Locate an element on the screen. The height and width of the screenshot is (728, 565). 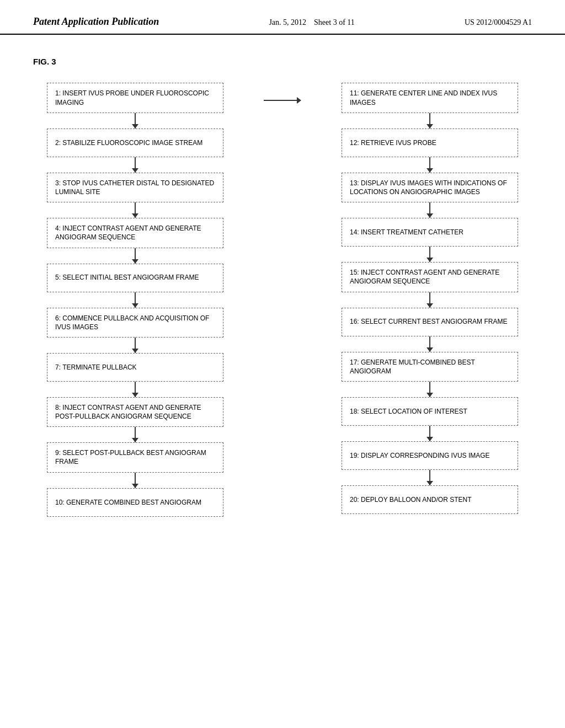
flow-box-3: 3: STOP IVUS CATHETER DISTAL TO DESIGNAT… is located at coordinates (135, 188).